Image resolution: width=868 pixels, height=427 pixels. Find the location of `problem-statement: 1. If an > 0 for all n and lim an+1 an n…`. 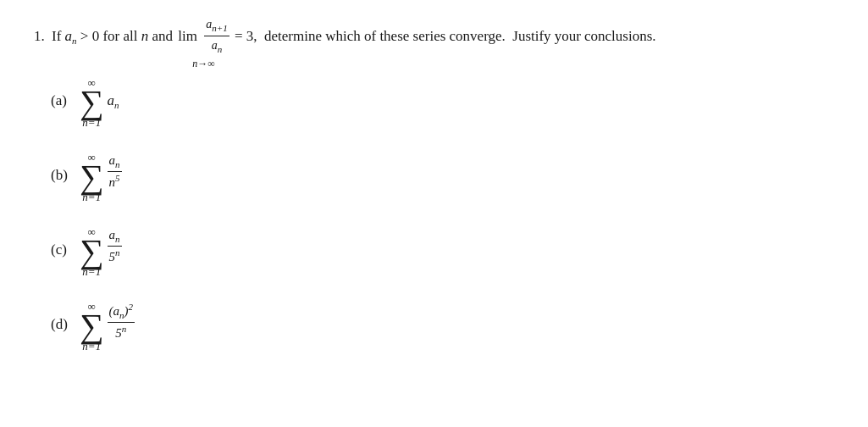

problem-statement: 1. If an > 0 for all n and lim an+1 an n… is located at coordinates (434, 42).